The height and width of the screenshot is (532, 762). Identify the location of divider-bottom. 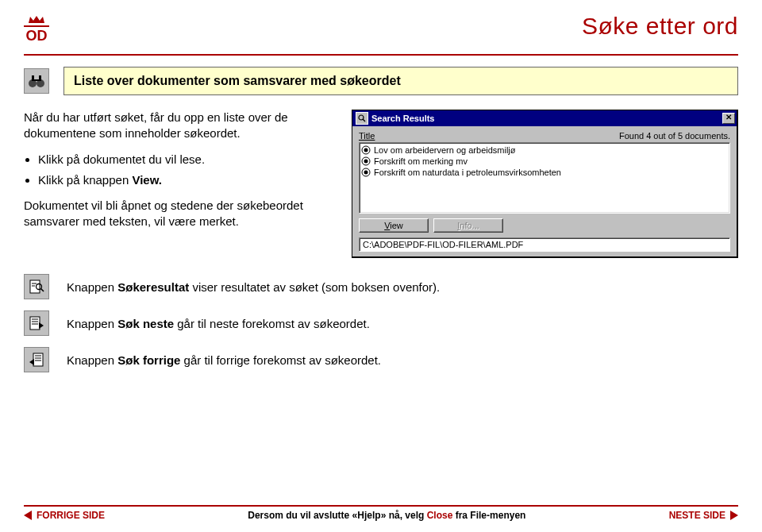
(381, 506).